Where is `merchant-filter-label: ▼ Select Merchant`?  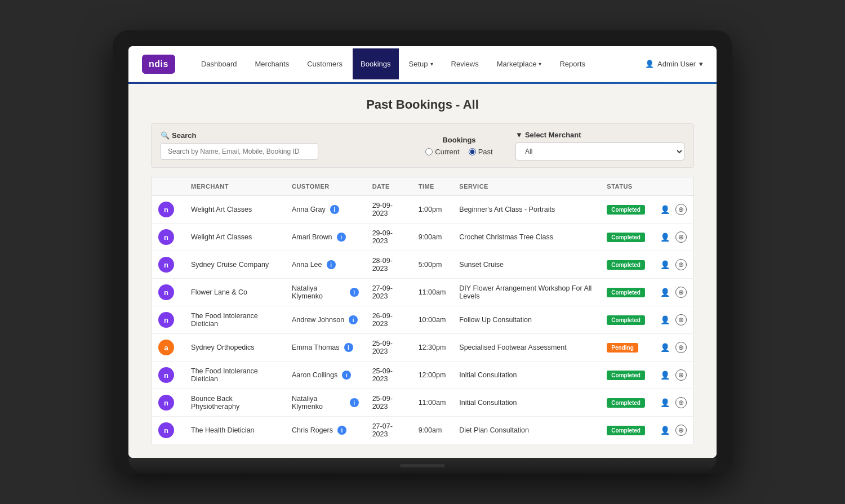 merchant-filter-label: ▼ Select Merchant is located at coordinates (600, 135).